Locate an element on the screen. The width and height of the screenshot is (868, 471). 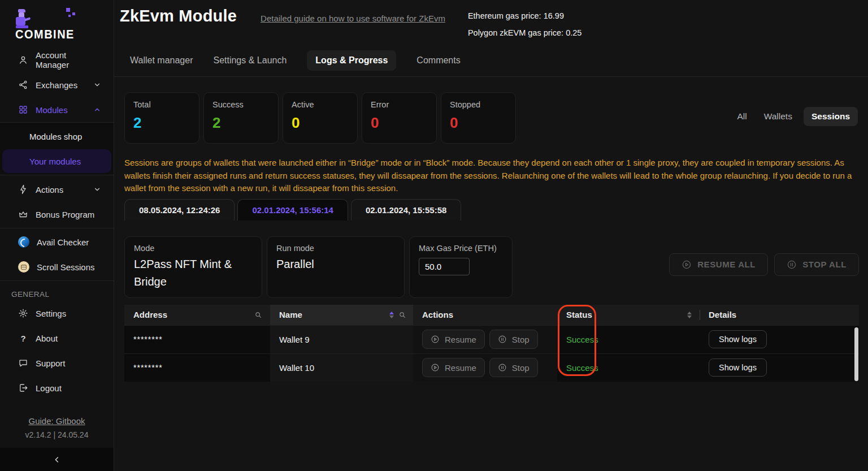
chat-bubble-icon is located at coordinates (23, 363).